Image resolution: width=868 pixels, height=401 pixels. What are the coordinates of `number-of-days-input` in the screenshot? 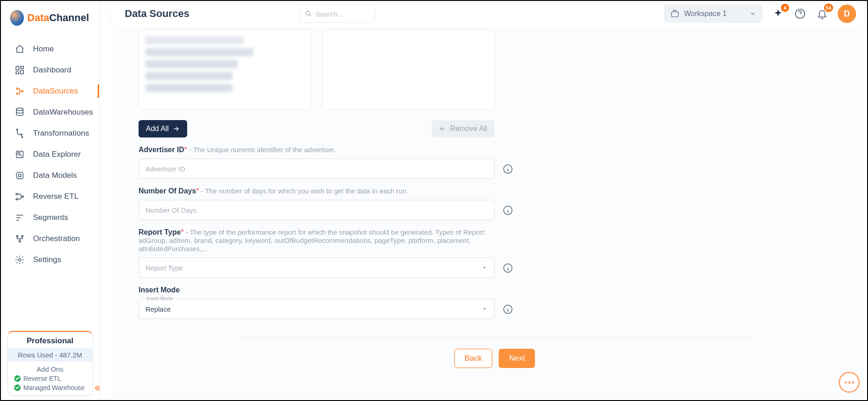 It's located at (317, 210).